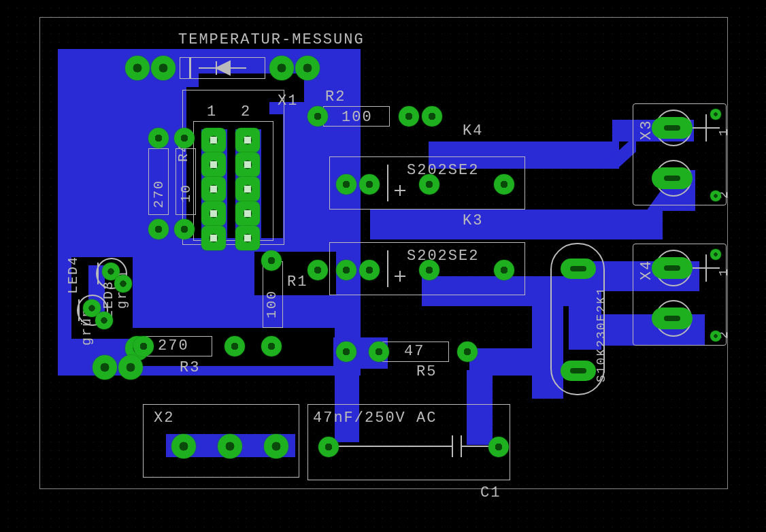 The height and width of the screenshot is (532, 766). Describe the element at coordinates (414, 351) in the screenshot. I see `label-r5-val: 47` at that location.